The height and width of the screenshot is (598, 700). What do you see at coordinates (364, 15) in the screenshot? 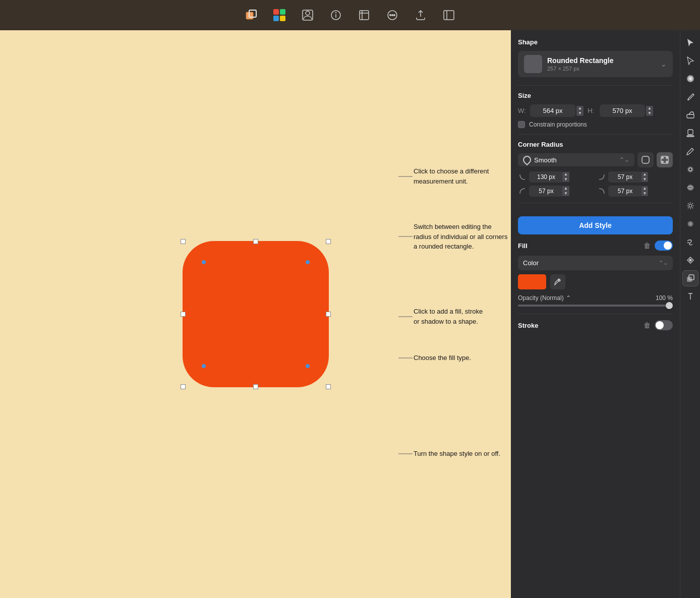
I see `resize-icon` at bounding box center [364, 15].